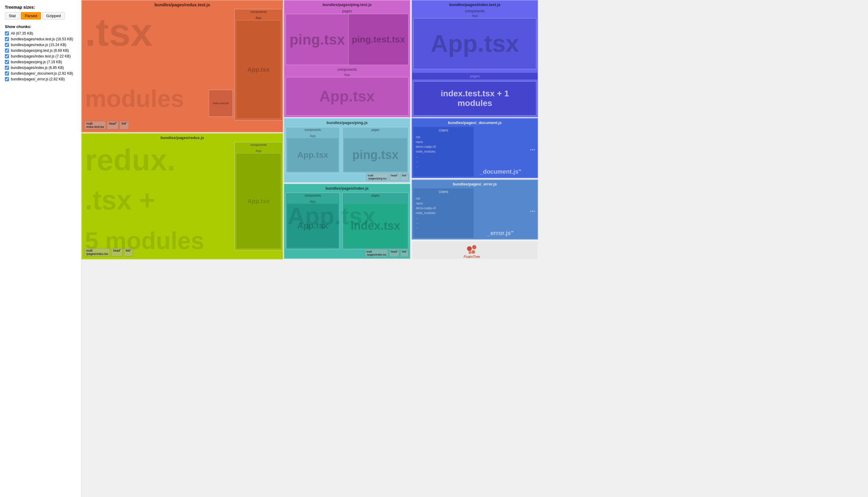  Describe the element at coordinates (258, 196) in the screenshot. I see `inner-components-redux: components App App.tsx` at that location.